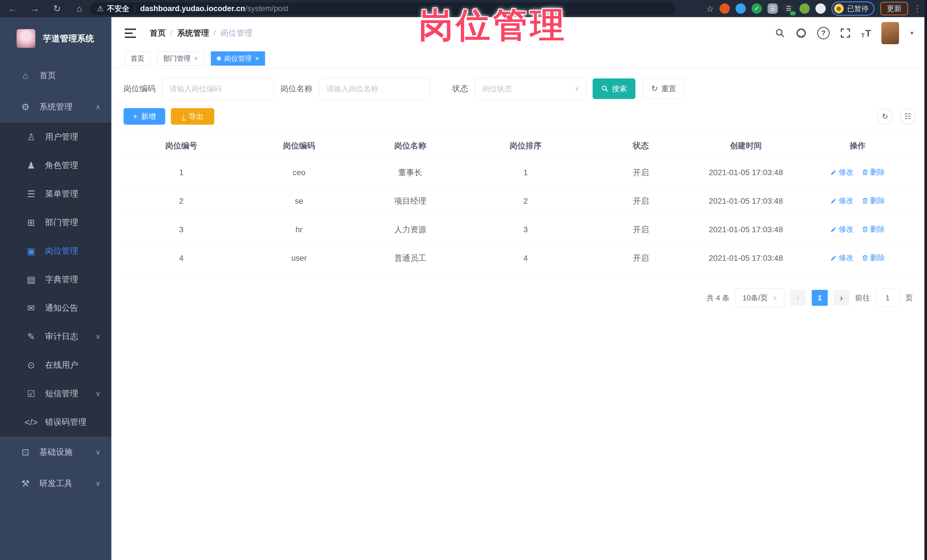  I want to click on reset-button: ↻ 重置, so click(664, 89).